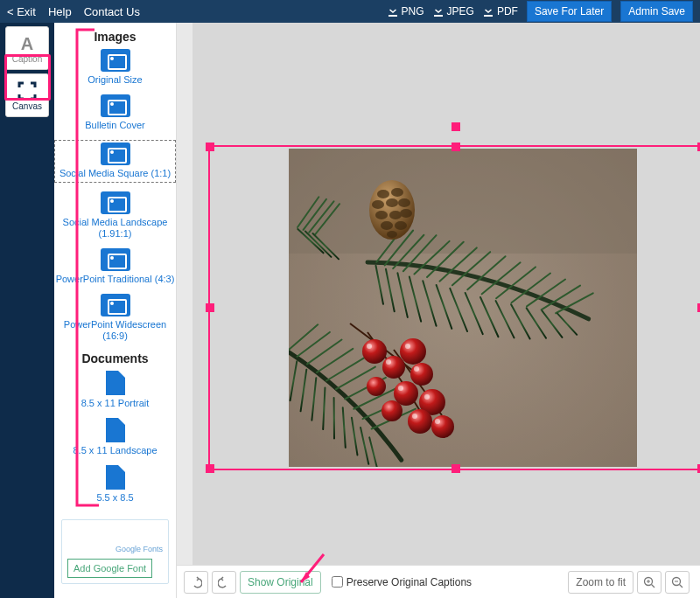 This screenshot has width=700, height=598. I want to click on add-google-font-button: Add Google Font, so click(110, 568).